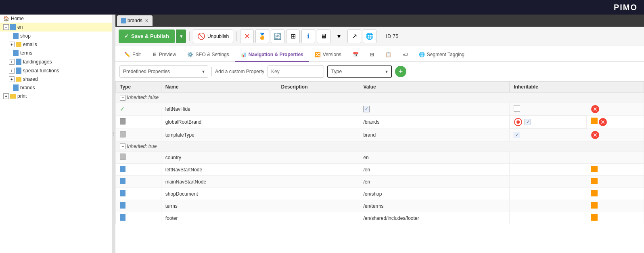 The width and height of the screenshot is (644, 253). Describe the element at coordinates (360, 72) in the screenshot. I see `type-select: Type ▾` at that location.